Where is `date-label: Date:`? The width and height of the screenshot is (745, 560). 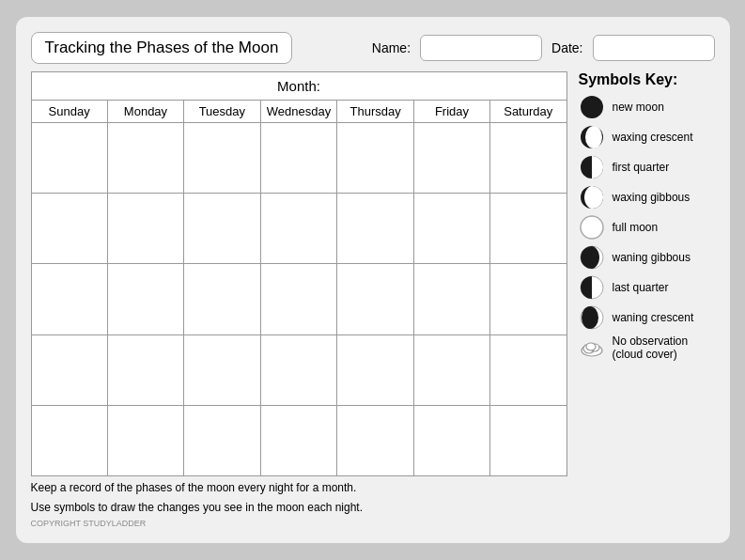 date-label: Date: is located at coordinates (567, 48).